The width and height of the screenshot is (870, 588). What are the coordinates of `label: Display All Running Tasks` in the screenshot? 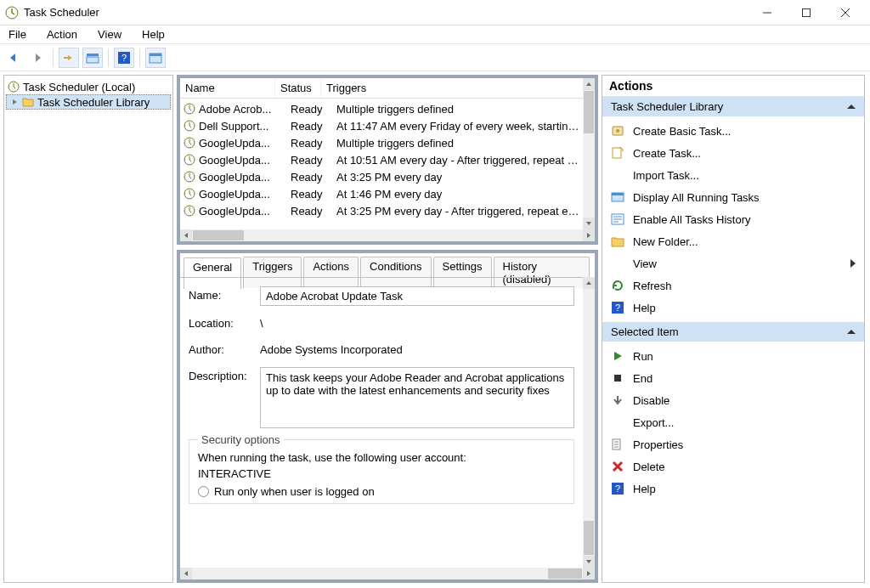 It's located at (697, 197).